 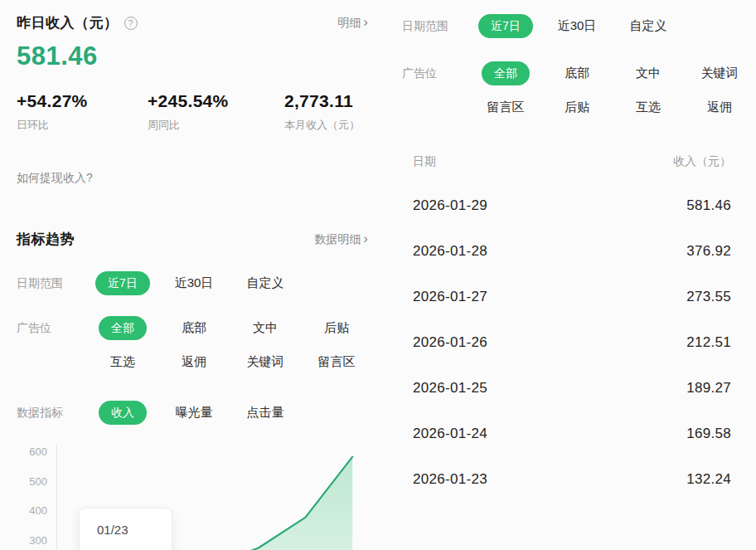 I want to click on row-date: 2026-01-26, so click(x=444, y=343).